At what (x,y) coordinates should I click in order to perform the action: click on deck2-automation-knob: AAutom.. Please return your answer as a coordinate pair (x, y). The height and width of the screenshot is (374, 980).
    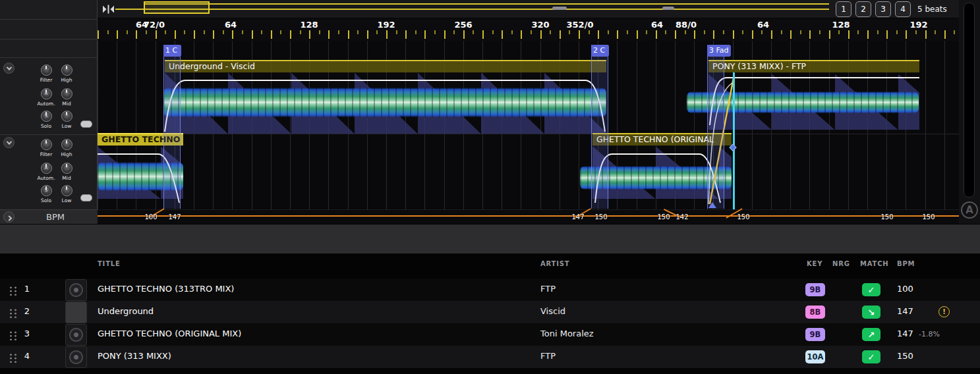
    Looking at the image, I should click on (46, 172).